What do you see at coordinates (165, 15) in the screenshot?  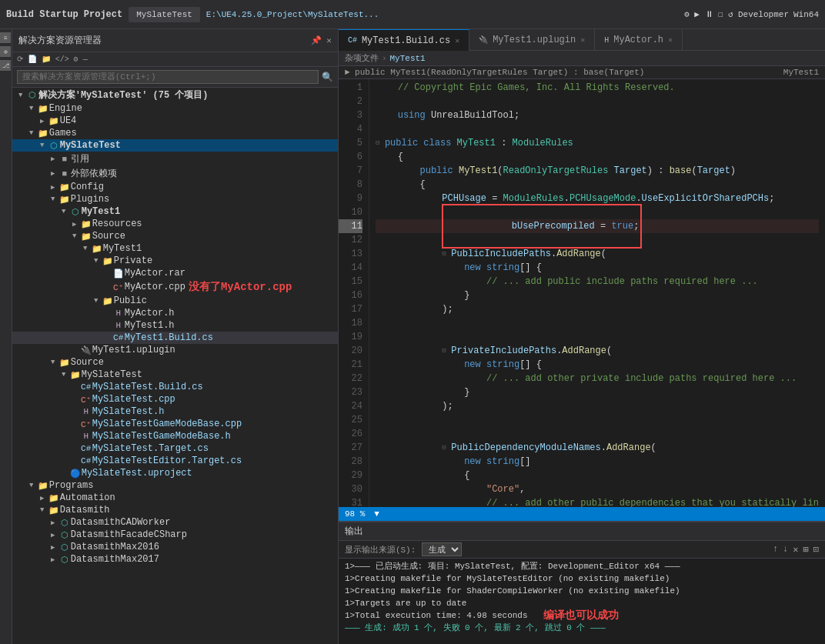 I see `tab-myslatetest: MySlateTest` at bounding box center [165, 15].